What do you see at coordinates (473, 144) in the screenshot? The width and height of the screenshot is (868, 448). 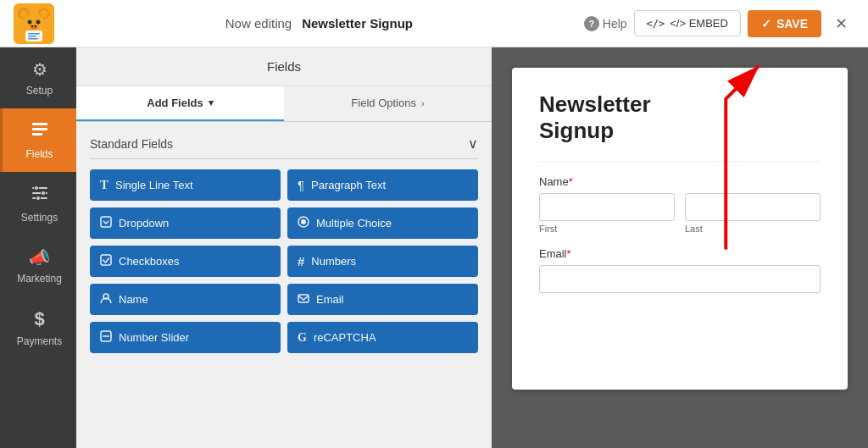 I see `section-collapse-icon: ∨` at bounding box center [473, 144].